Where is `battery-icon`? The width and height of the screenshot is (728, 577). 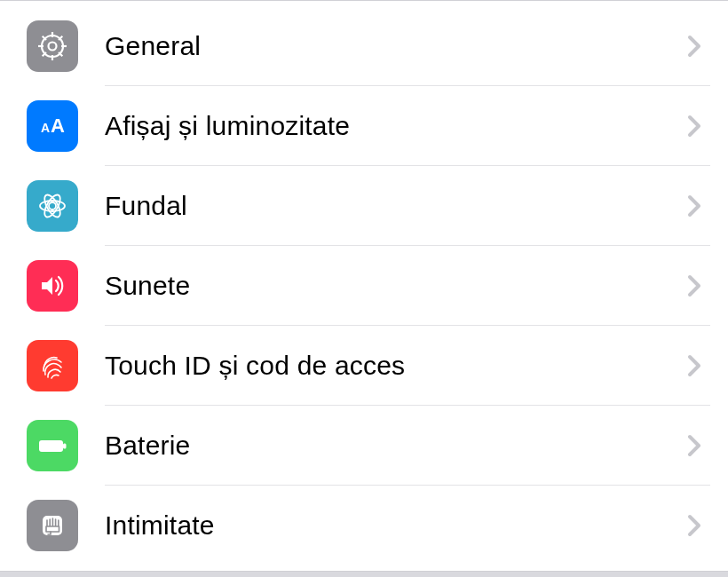 battery-icon is located at coordinates (52, 446).